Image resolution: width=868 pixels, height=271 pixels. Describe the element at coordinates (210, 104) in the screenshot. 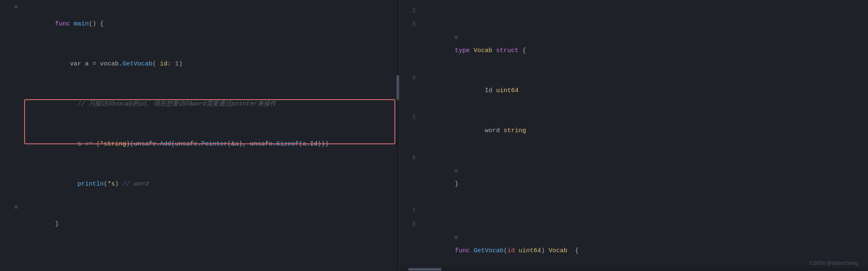

I see `line-content: // 只能访问vocab的id, 现在想要访问word需要通过pointer来操…` at that location.